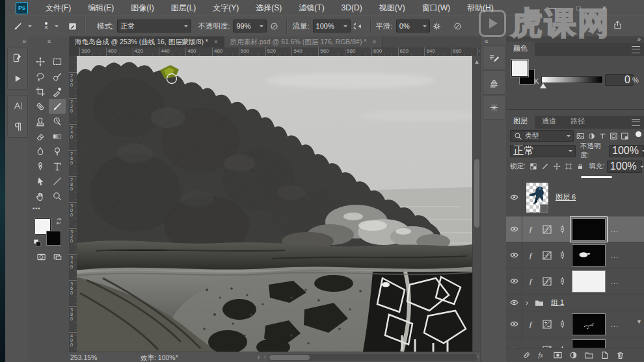 The height and width of the screenshot is (362, 644). What do you see at coordinates (520, 49) in the screenshot?
I see `tab-color: 颜色` at bounding box center [520, 49].